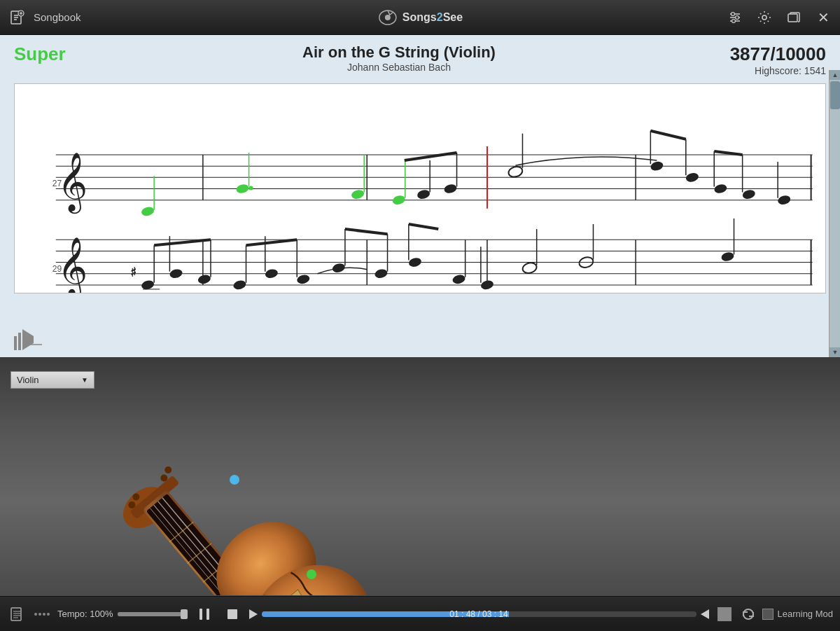 Image resolution: width=840 pixels, height=631 pixels. I want to click on learning-mod-checkbox, so click(768, 614).